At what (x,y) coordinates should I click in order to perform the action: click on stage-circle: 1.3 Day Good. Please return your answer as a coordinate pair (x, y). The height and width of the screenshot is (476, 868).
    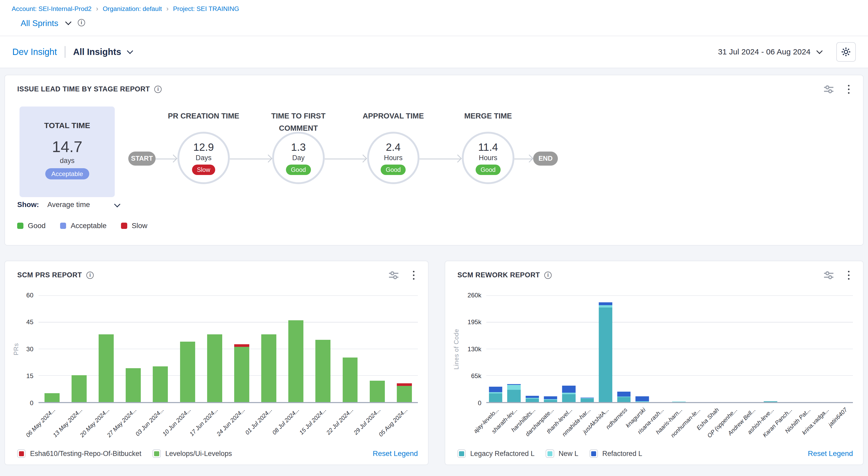
    Looking at the image, I should click on (299, 158).